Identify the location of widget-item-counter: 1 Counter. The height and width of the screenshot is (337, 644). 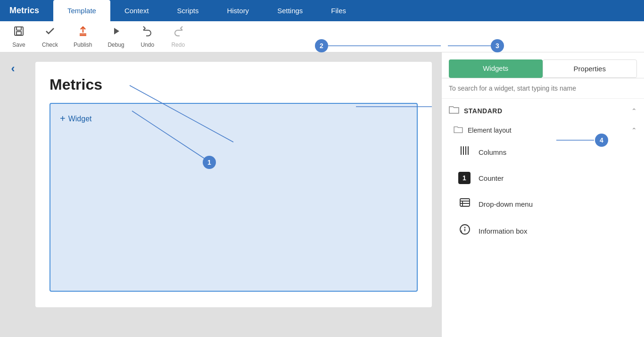
(545, 178).